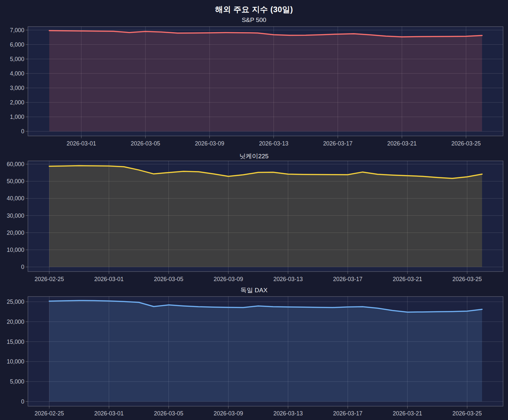 This screenshot has width=508, height=420. I want to click on chart-title-sp500: S&P 500, so click(254, 20).